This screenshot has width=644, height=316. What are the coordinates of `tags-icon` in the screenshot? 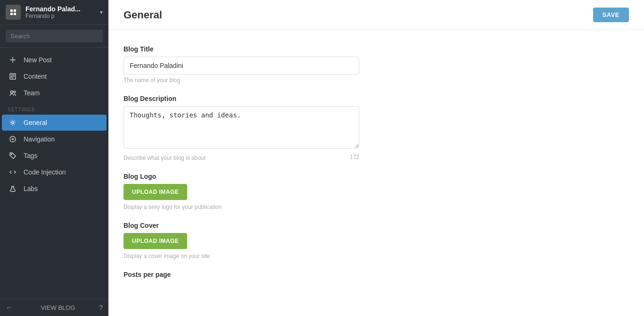 It's located at (14, 156).